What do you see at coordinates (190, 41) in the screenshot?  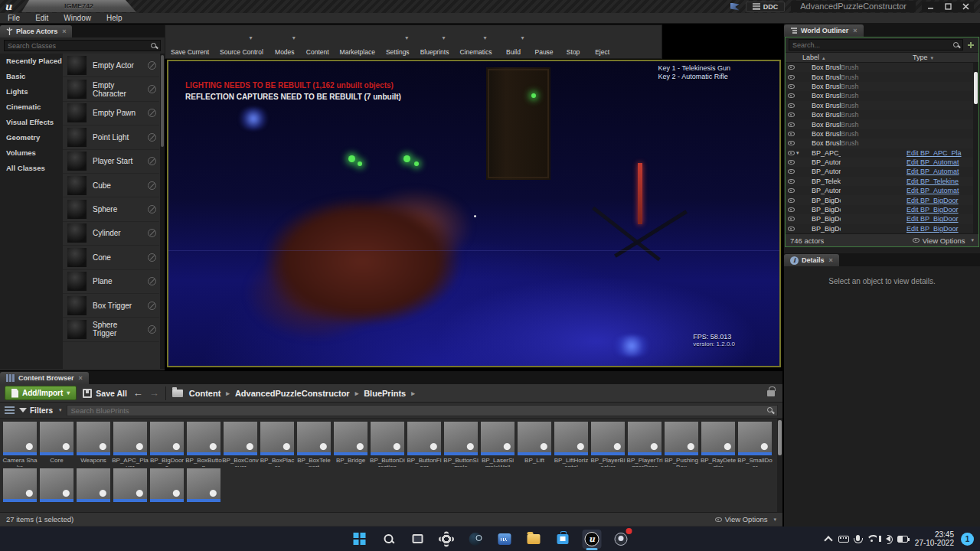 I see `toolbar-button: Save Current` at bounding box center [190, 41].